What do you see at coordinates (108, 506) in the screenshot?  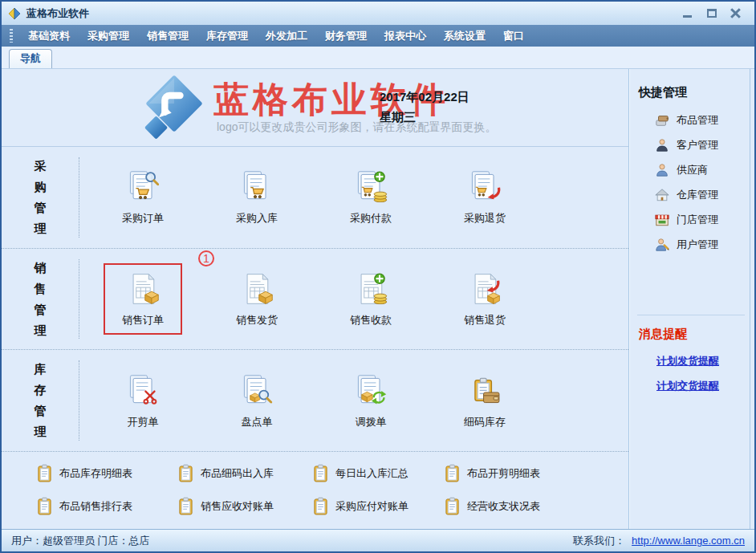 I see `report-fabric-sales-ranking: 布品销售排行表` at bounding box center [108, 506].